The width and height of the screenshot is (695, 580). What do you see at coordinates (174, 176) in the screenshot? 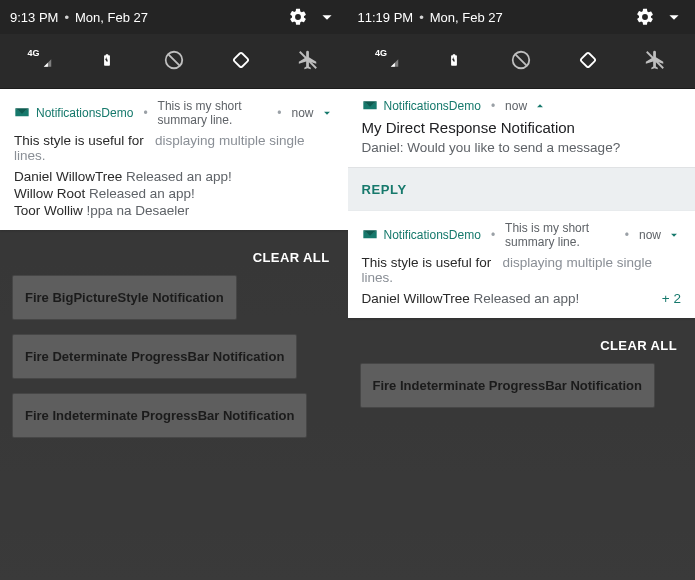
I see `inbox-line: Daniel WillowTree Released an app!` at bounding box center [174, 176].